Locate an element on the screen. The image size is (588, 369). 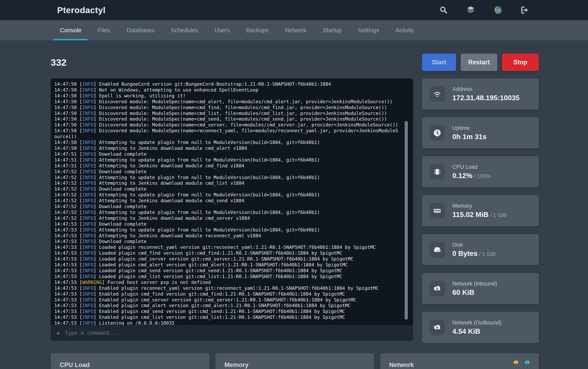
tab-startup: Startup is located at coordinates (332, 30).